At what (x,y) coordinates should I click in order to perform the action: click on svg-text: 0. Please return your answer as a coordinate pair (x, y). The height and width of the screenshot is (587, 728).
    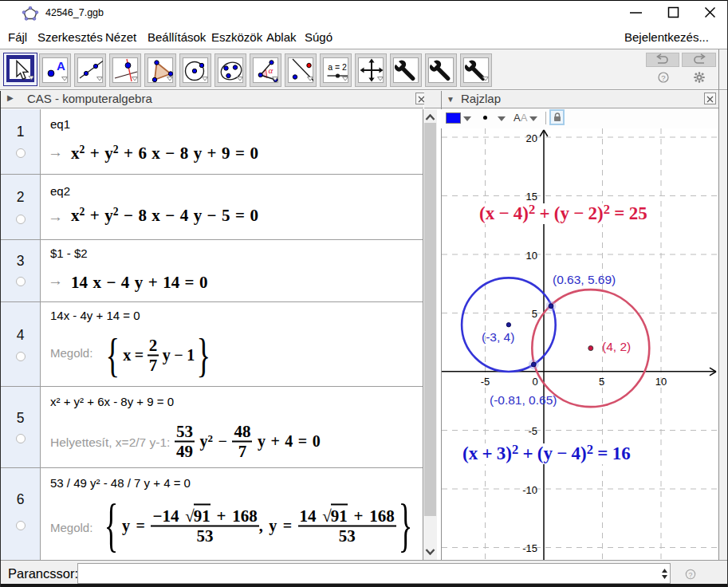
    Looking at the image, I should click on (534, 381).